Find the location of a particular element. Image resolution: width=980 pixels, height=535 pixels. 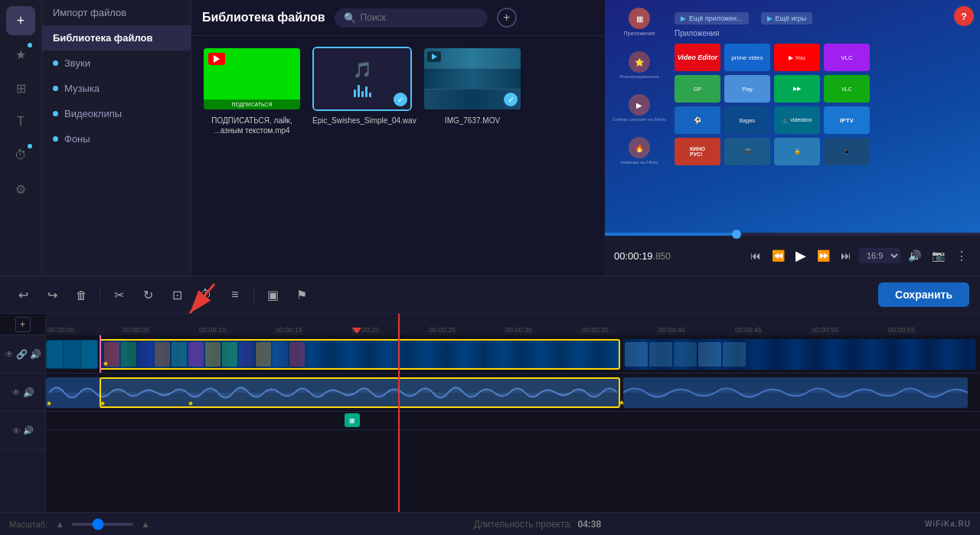

flag-button: ⚑ is located at coordinates (302, 295).